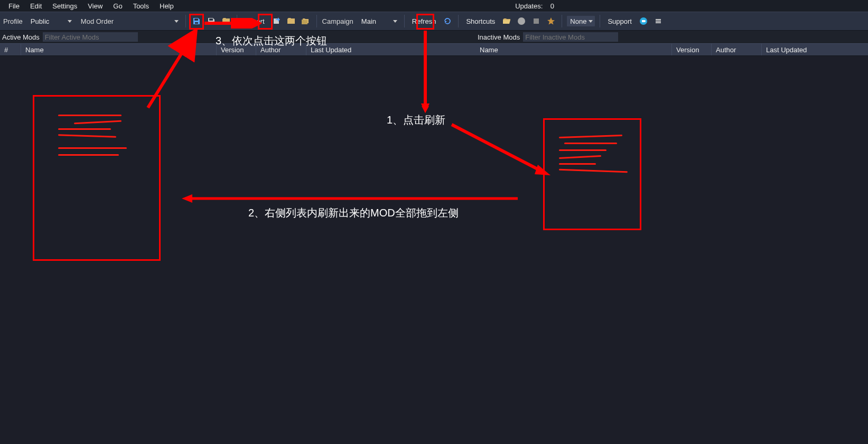 The width and height of the screenshot is (868, 444). Describe the element at coordinates (447, 21) in the screenshot. I see `refresh-button` at that location.